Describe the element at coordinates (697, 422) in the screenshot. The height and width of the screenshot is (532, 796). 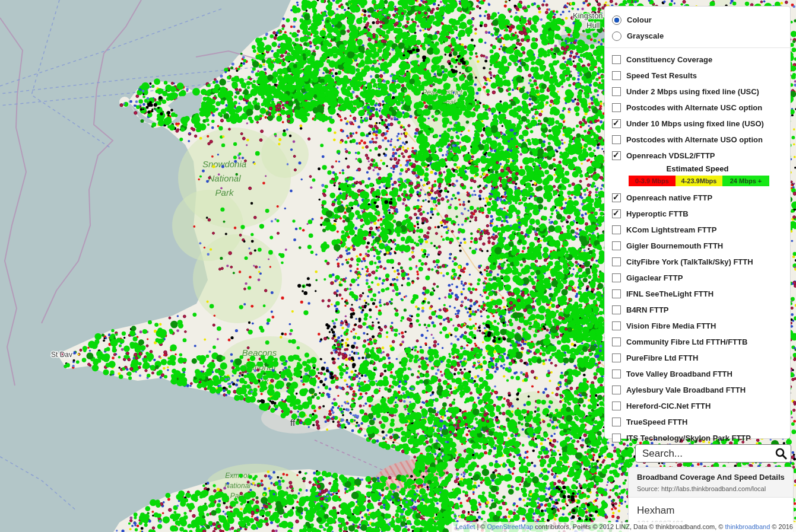
I see `layer-row-truespeed: TrueSpeed FTTH` at that location.